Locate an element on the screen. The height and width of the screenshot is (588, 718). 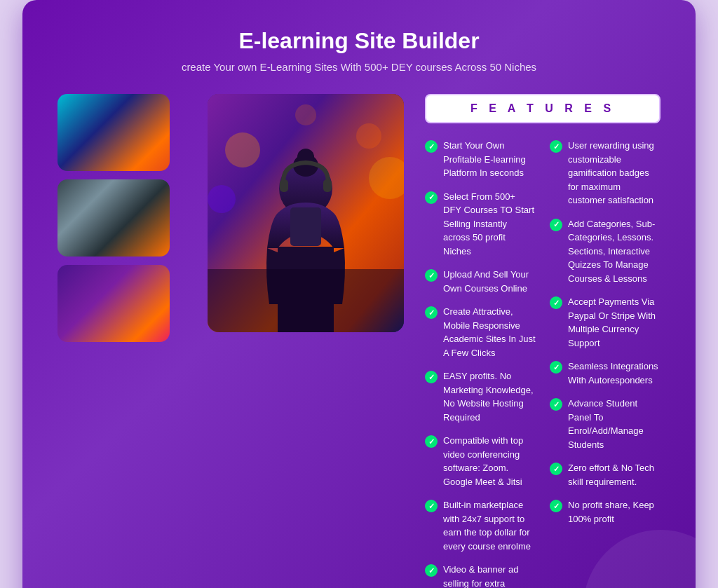
feature-text: Add Categories, Sub-Categories, Lessons.… is located at coordinates (614, 252).